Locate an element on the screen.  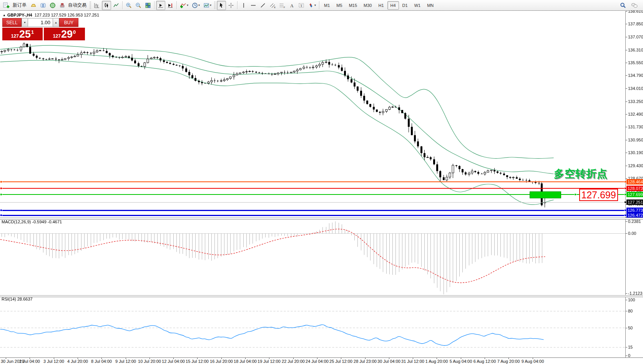
bar-chart-button is located at coordinates (97, 5).